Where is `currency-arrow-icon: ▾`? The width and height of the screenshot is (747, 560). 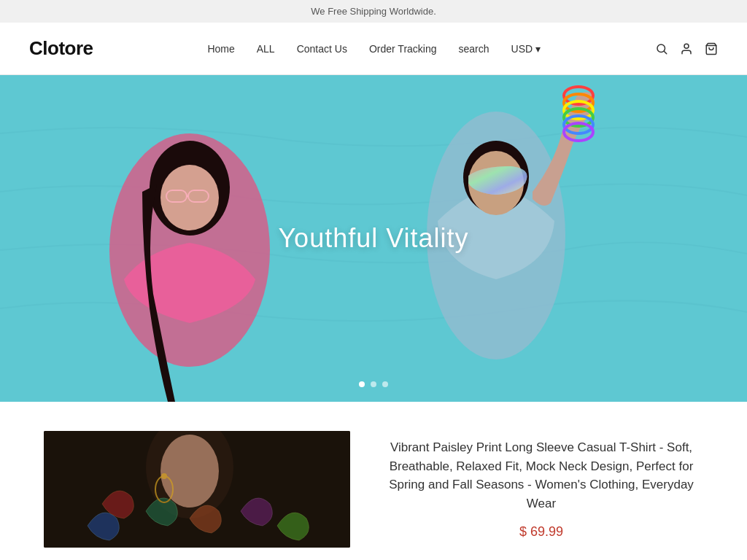 currency-arrow-icon: ▾ is located at coordinates (538, 49).